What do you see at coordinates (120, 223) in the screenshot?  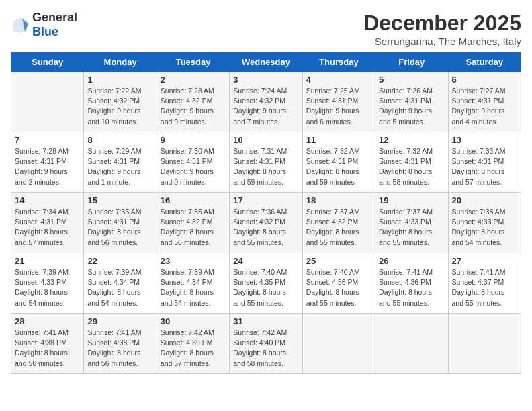 I see `calendar-cell: 15Sunrise: 7:35 AM Sunset: 4:31 PM Dayli…` at bounding box center [120, 223].